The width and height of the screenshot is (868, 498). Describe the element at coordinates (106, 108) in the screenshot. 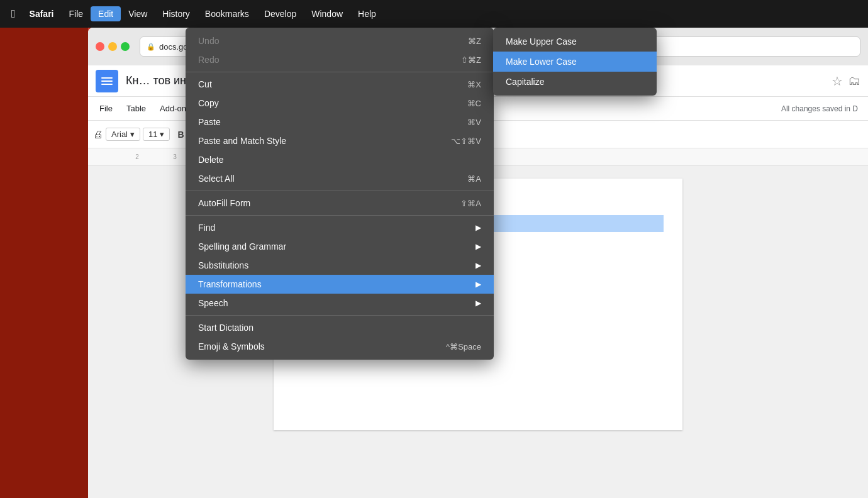

I see `docs-file-menu: File` at that location.